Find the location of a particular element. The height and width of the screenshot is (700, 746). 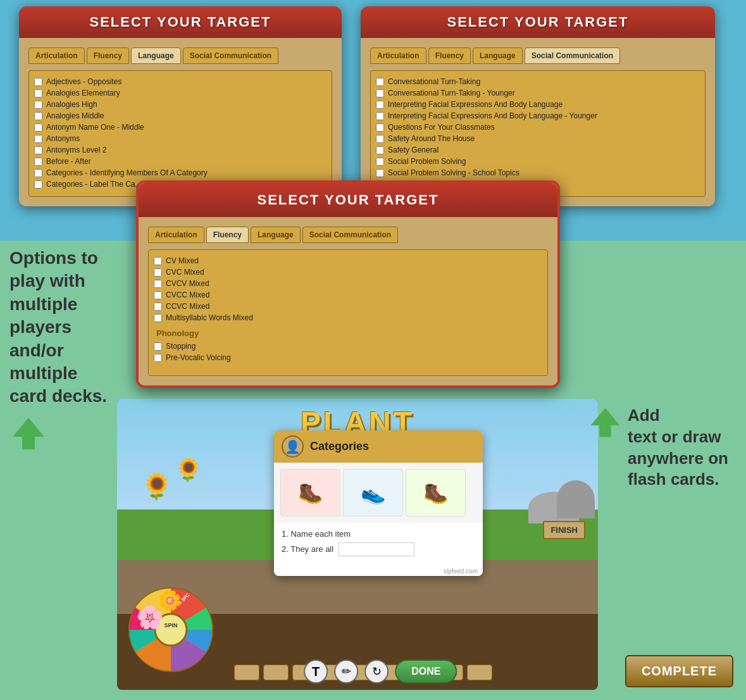

refresh-button: ↻ is located at coordinates (376, 672).